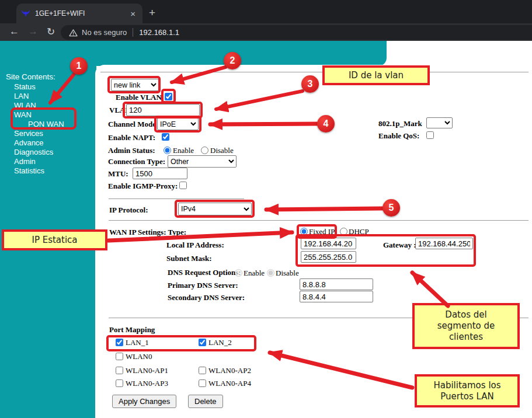  What do you see at coordinates (46, 124) in the screenshot?
I see `sidebar-item-pon-wan: PON WAN` at bounding box center [46, 124].